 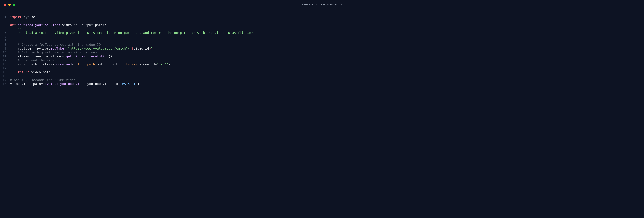 I want to click on code-line: 12 # Download the video, so click(x=322, y=60).